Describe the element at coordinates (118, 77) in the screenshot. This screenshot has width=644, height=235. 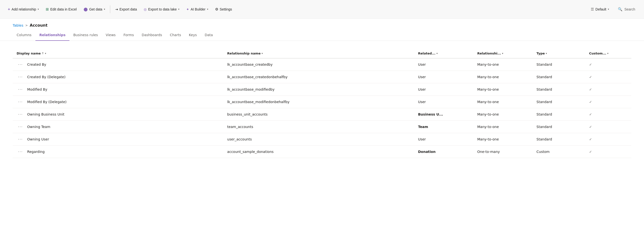
I see `cell-display-name: ··· Created By (Delegate)` at that location.